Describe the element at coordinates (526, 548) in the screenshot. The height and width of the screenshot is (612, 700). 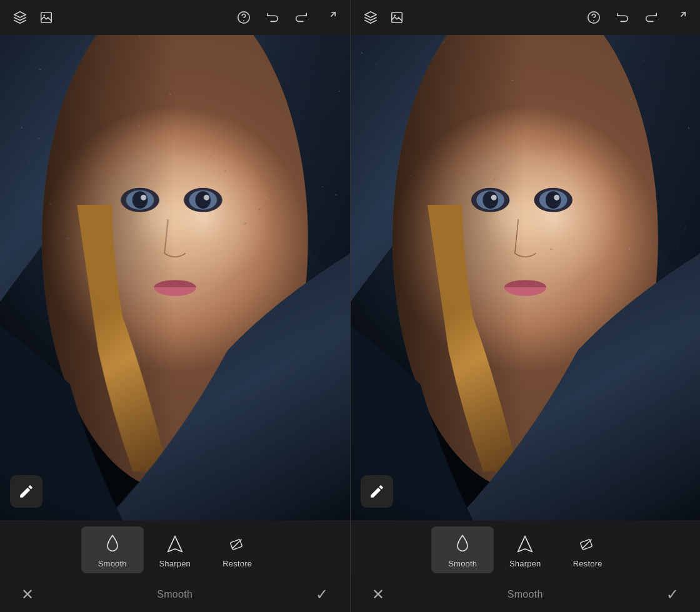
I see `right-tool-panel: Smooth Sharpen Restore` at that location.